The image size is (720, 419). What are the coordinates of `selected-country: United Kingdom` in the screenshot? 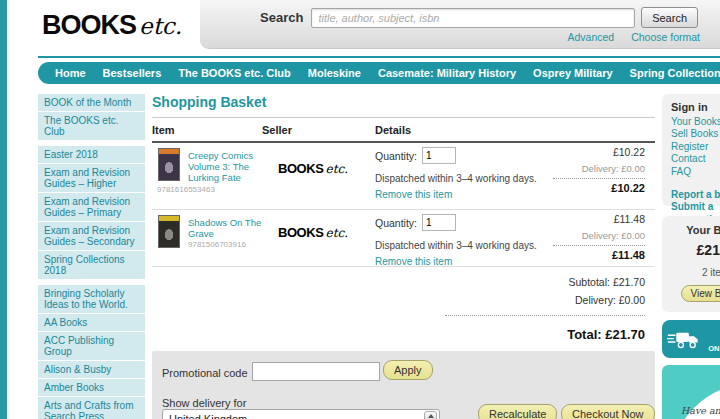 It's located at (294, 416).